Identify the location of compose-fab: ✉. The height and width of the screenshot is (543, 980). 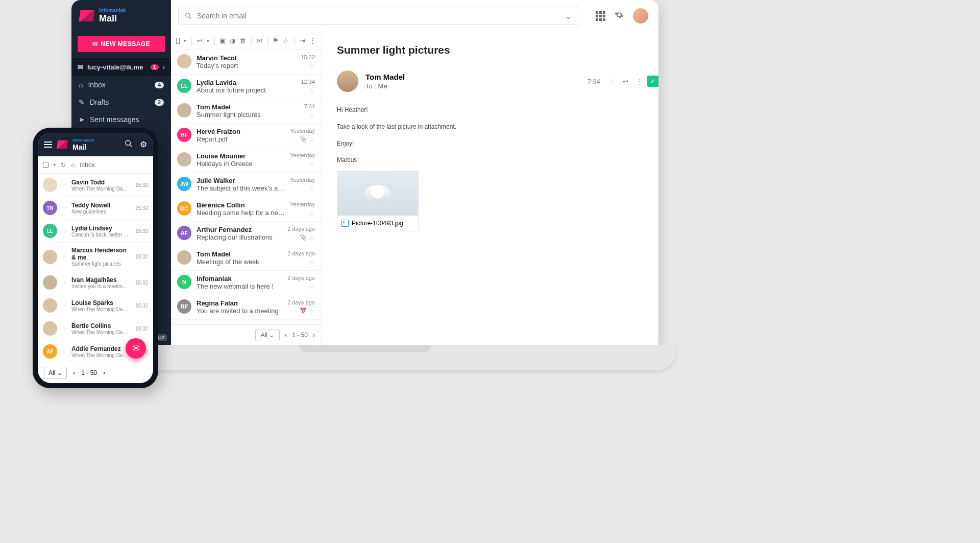
(136, 348).